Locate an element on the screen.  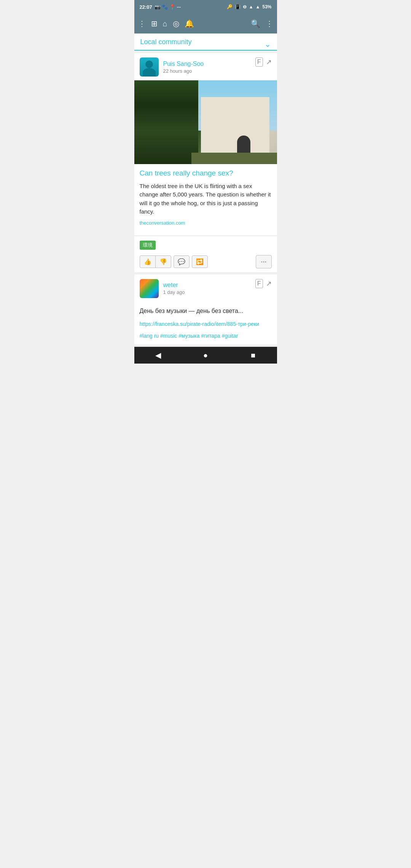
post-header-left-1: Puis Sang-Soo 22 hours ago is located at coordinates (172, 67).